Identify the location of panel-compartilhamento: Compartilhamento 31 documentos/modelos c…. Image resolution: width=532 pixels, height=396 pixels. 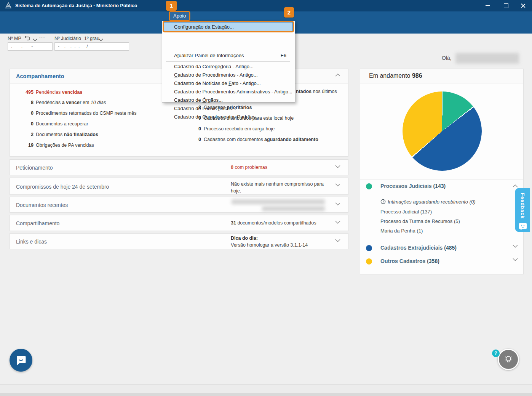
(179, 223).